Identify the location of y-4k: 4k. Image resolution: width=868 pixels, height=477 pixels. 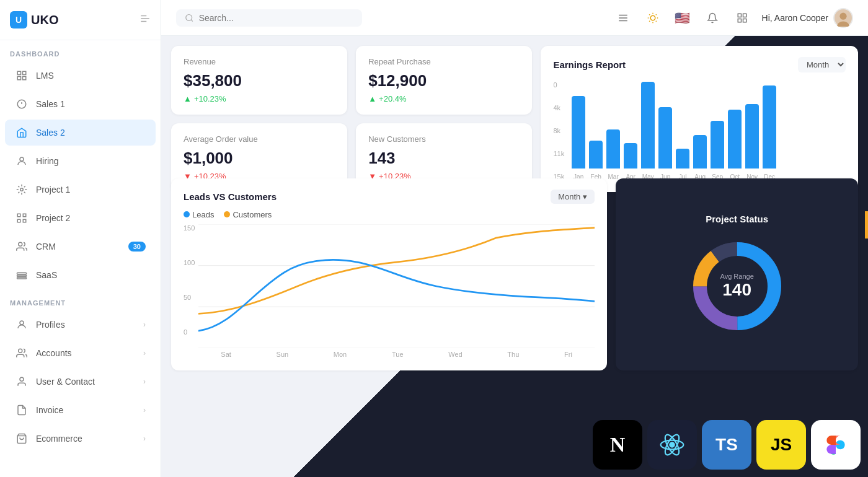
(559, 108).